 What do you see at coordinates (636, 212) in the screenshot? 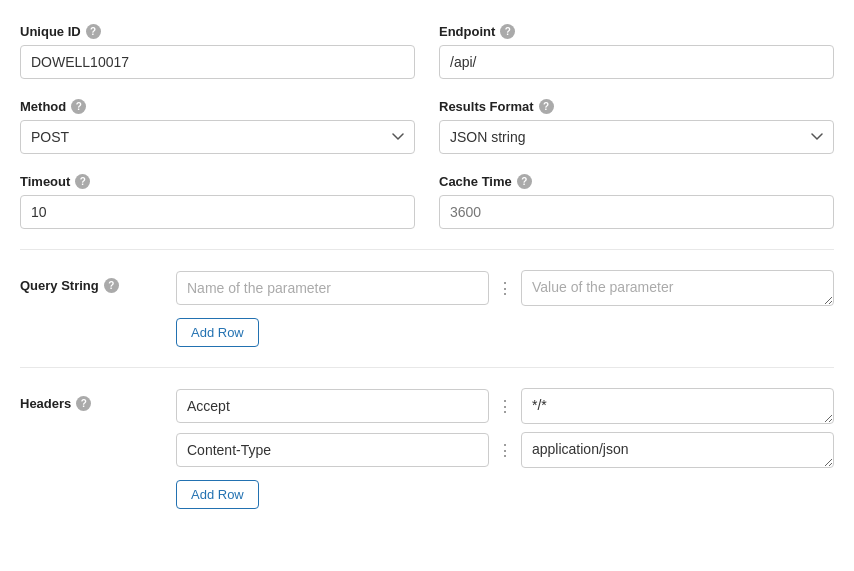
I see `cache-time-input` at bounding box center [636, 212].